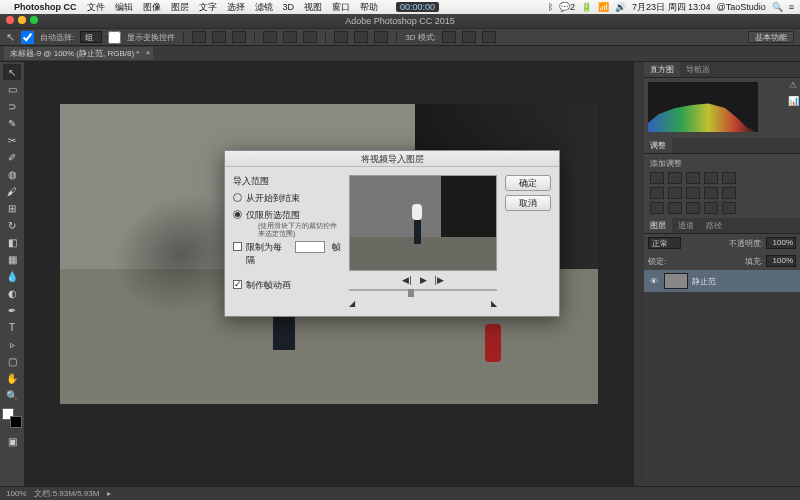 This screenshot has width=800, height=500. I want to click on lock-position-icon, so click(690, 261).